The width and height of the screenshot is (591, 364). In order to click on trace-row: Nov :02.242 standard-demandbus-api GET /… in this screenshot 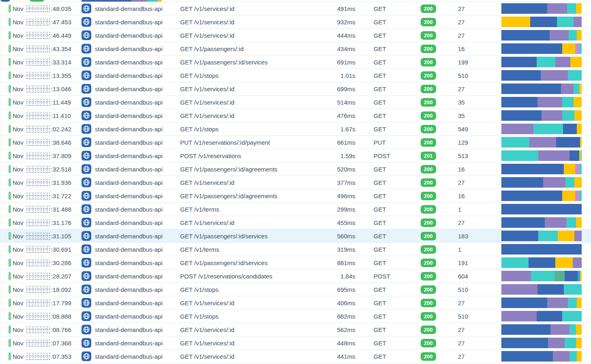, I will do `click(296, 129)`.